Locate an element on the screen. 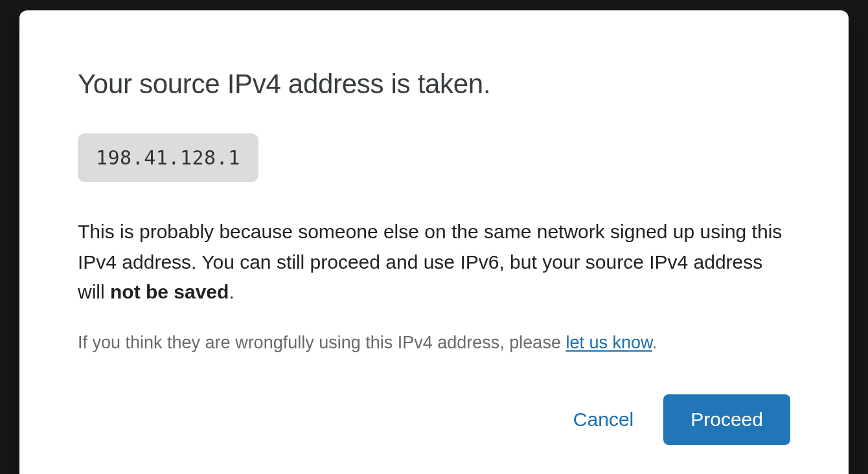 The image size is (868, 474). ip-address-chip: 198.41.128.1 is located at coordinates (168, 158).